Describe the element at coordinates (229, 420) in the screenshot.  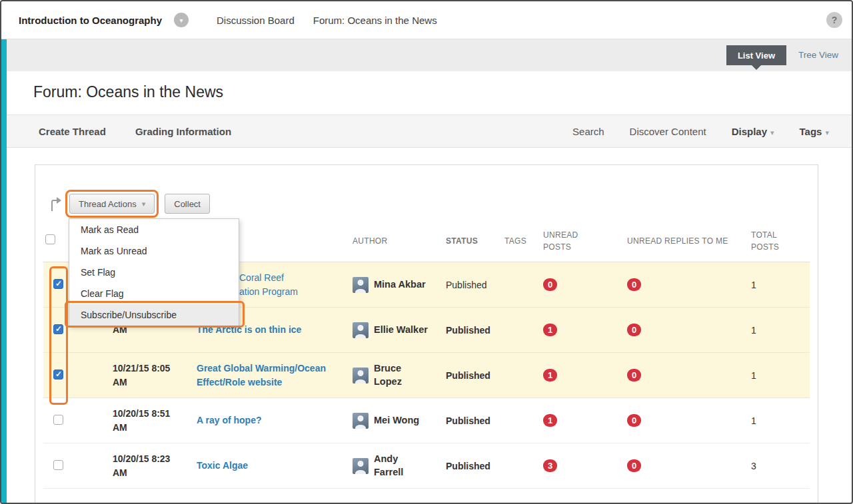
I see `thread-link: A ray of hope?` at that location.